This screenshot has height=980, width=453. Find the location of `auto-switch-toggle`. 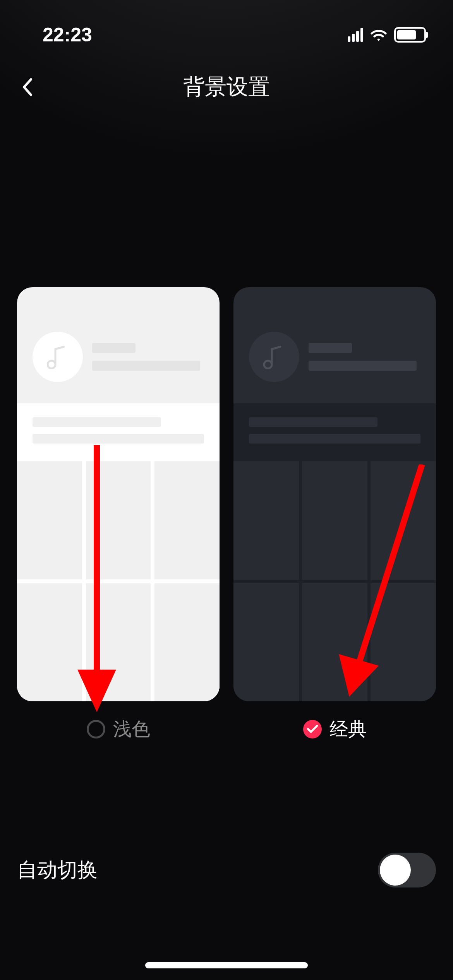

auto-switch-toggle is located at coordinates (407, 870).